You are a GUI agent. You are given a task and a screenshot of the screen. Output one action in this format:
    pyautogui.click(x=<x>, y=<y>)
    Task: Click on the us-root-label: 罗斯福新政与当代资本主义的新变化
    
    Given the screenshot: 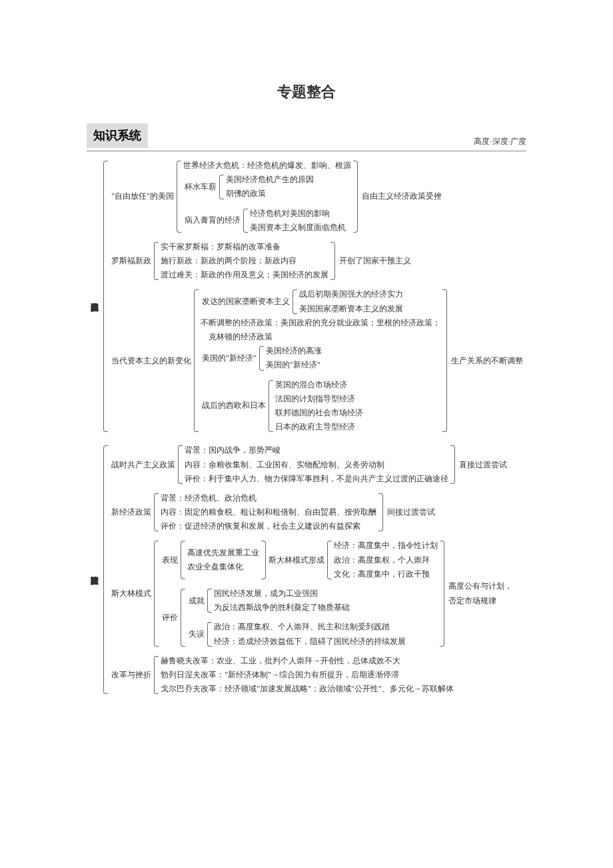 What is the action you would take?
    pyautogui.click(x=95, y=297)
    